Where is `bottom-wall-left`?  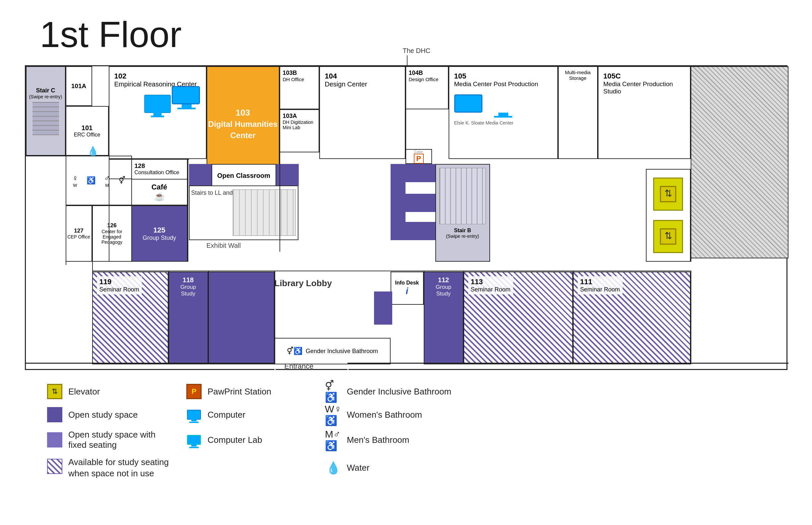 bottom-wall-left is located at coordinates (150, 363).